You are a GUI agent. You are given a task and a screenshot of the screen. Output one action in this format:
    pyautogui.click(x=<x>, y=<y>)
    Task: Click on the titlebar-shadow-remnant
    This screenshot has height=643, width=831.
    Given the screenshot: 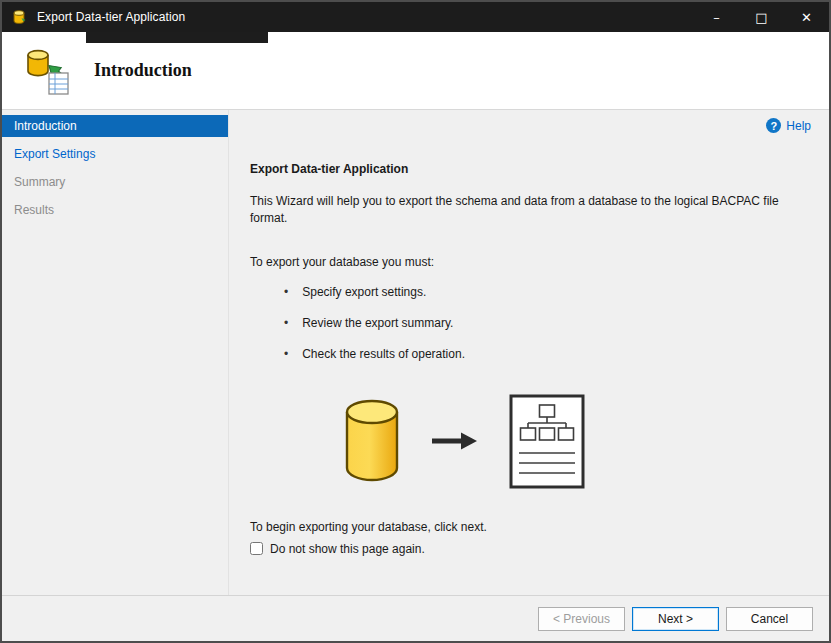 What is the action you would take?
    pyautogui.click(x=177, y=38)
    